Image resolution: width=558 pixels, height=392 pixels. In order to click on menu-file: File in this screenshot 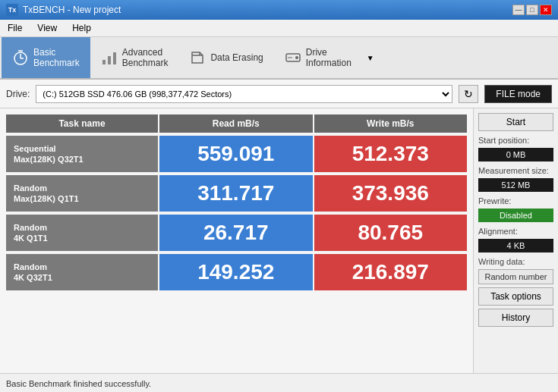, I will do `click(15, 28)`.